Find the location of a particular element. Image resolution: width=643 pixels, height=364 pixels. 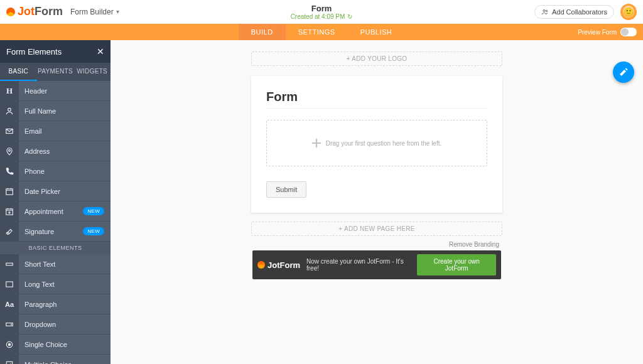

form-designer-button is located at coordinates (624, 72).